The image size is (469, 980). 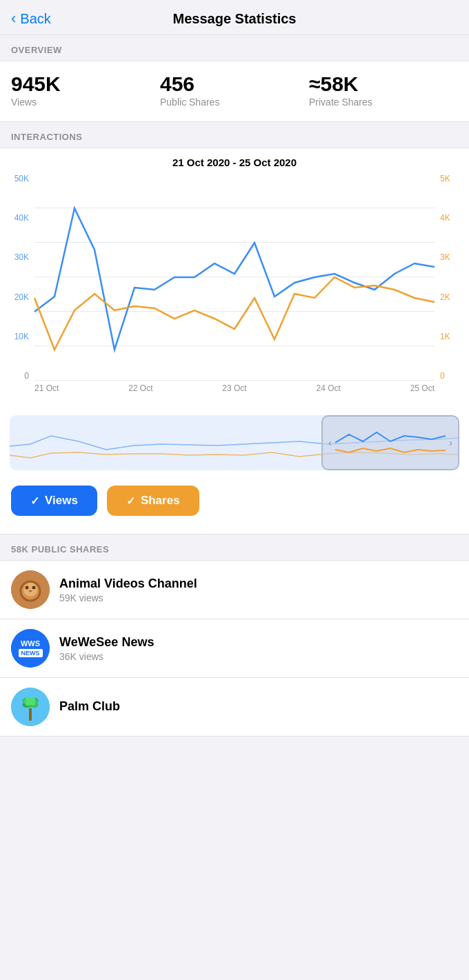 I want to click on y-left-50k: 50K, so click(x=16, y=179).